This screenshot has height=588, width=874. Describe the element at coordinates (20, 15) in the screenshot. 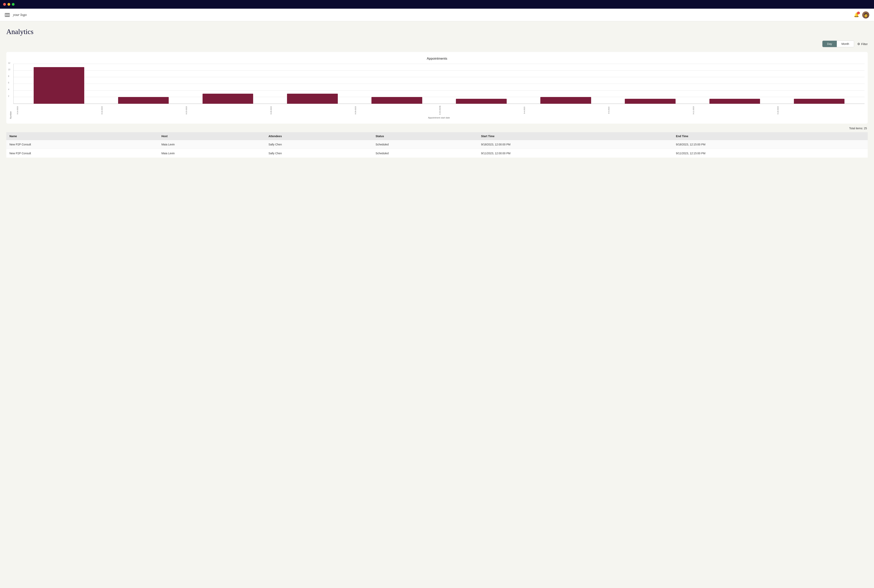

I see `logo: your logo` at that location.